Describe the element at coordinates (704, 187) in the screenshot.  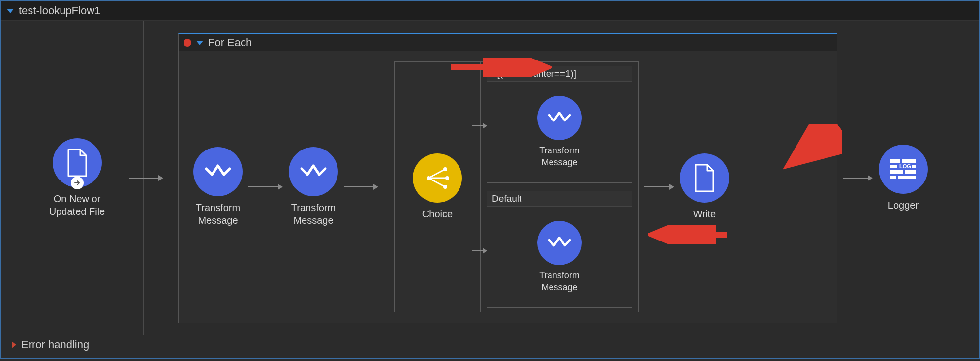
I see `write-node: Write` at that location.